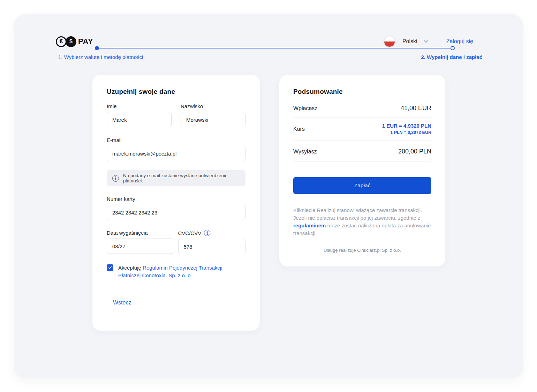 This screenshot has height=392, width=537. I want to click on rate-values: 1 EUR = 4,9320 PLN 1 PLN = 0,2072 EUR, so click(407, 129).